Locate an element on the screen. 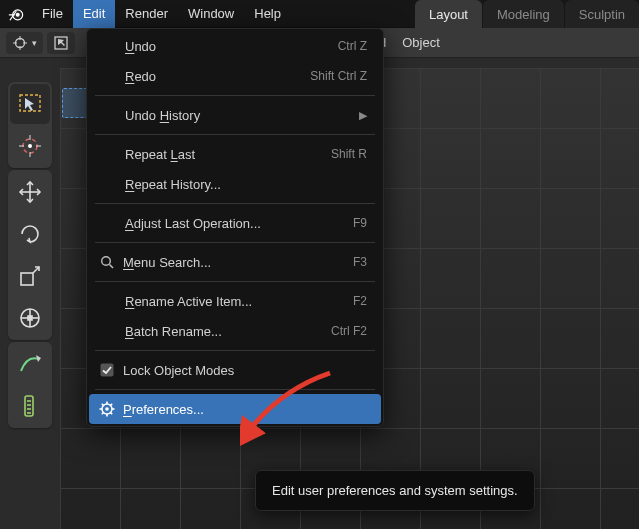 This screenshot has height=529, width=639. menu-item-redo: Redo Shift Ctrl Z is located at coordinates (235, 76).